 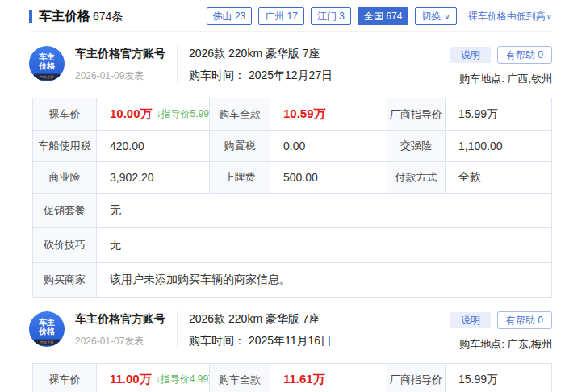 I want to click on vehicle-block: 2026款 220km 豪华版 7座 购车时间： 2025年12月27日, so click(x=261, y=65).